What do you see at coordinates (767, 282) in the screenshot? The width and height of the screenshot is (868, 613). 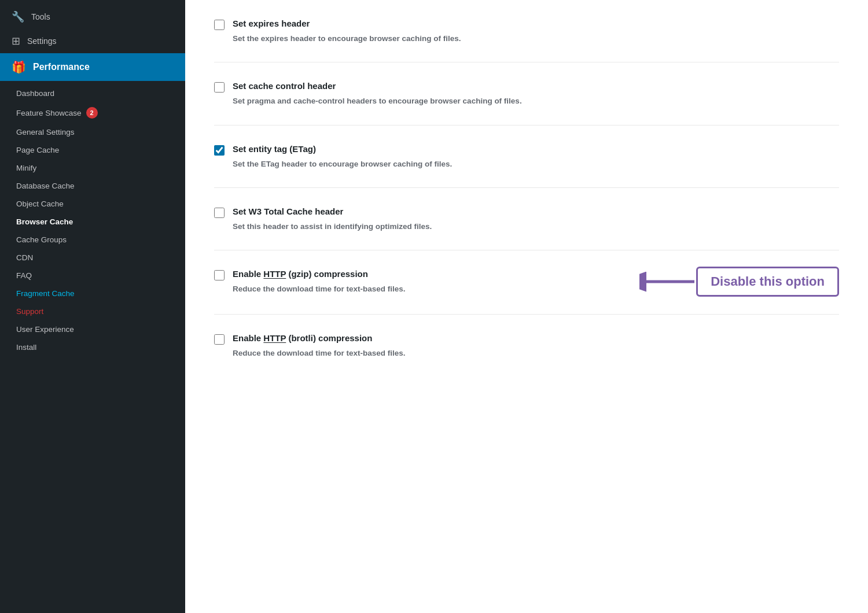 I see `annotation-box: Disable this option` at bounding box center [767, 282].